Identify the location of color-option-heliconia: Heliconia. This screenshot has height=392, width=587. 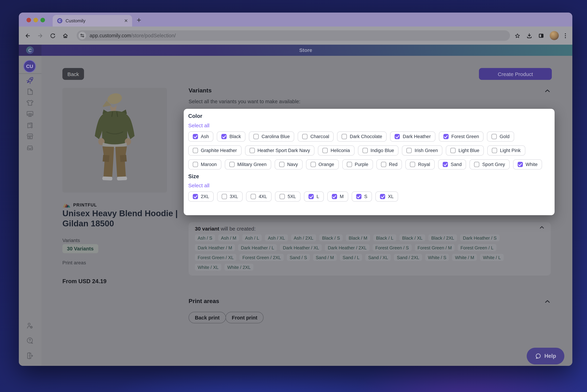
(336, 150).